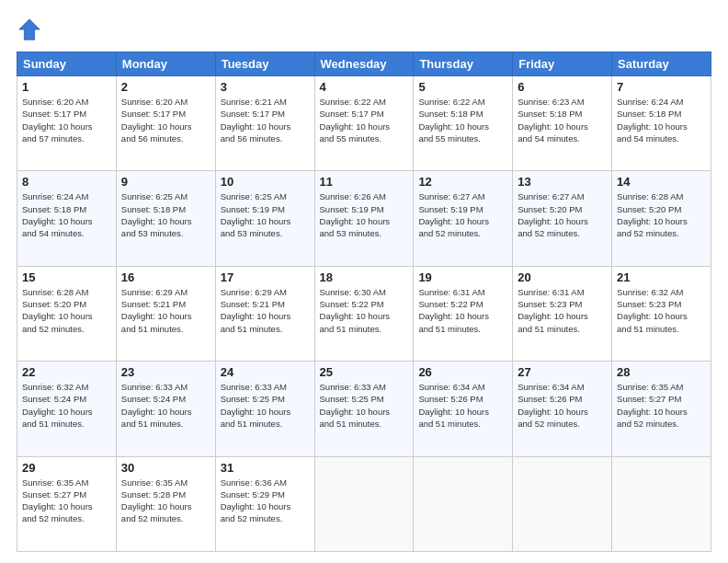 The image size is (728, 563). I want to click on day-info: Sunrise: 6:25 AM Sunset: 5:19 PM Dayligh…, so click(265, 215).